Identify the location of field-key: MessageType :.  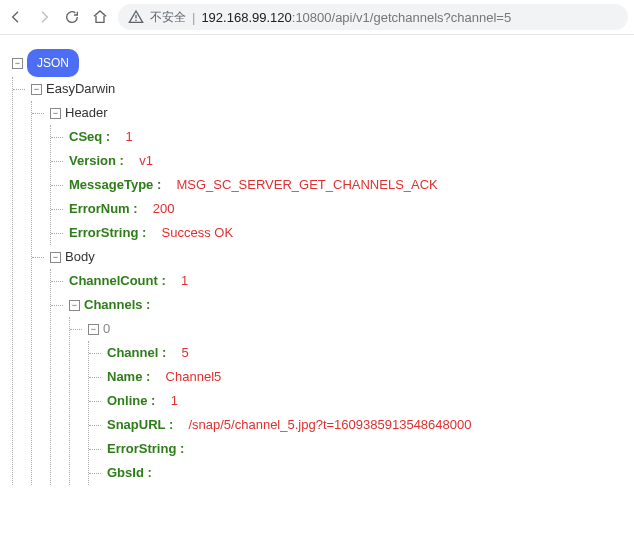
(115, 185).